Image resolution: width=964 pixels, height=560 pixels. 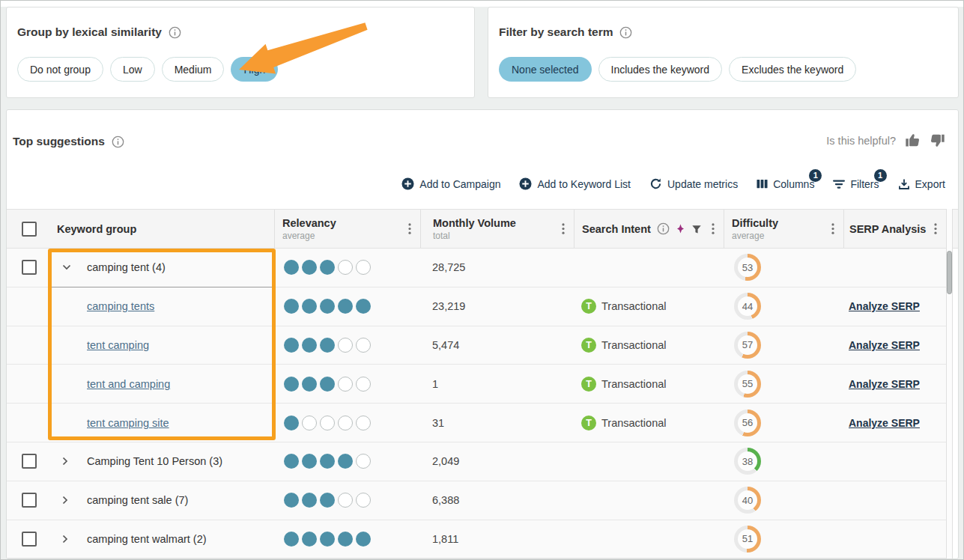 What do you see at coordinates (885, 141) in the screenshot?
I see `helpful-widget: Is this helpful?` at bounding box center [885, 141].